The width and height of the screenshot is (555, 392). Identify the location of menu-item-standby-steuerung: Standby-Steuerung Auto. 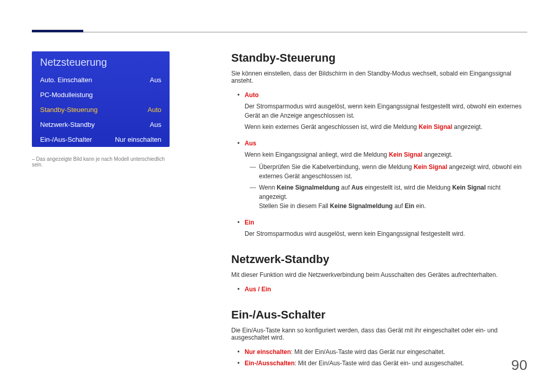
(101, 110).